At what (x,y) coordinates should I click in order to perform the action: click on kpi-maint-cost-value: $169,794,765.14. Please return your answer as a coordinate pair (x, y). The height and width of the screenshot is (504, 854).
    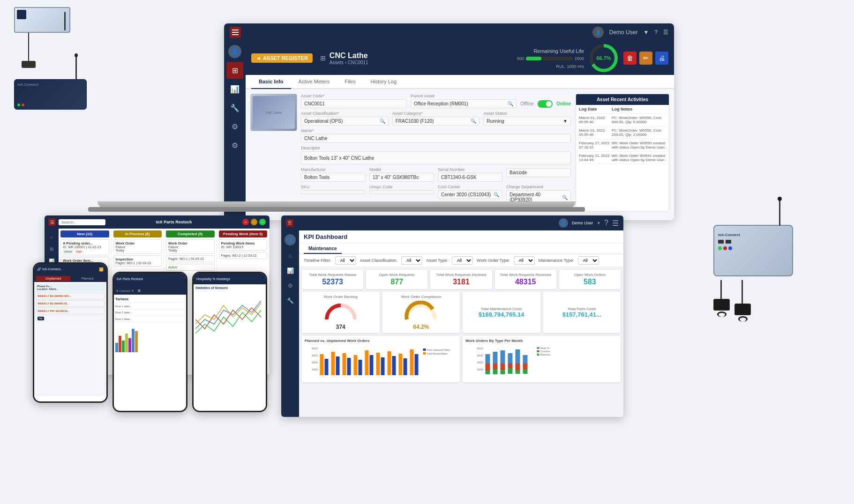
    Looking at the image, I should click on (502, 315).